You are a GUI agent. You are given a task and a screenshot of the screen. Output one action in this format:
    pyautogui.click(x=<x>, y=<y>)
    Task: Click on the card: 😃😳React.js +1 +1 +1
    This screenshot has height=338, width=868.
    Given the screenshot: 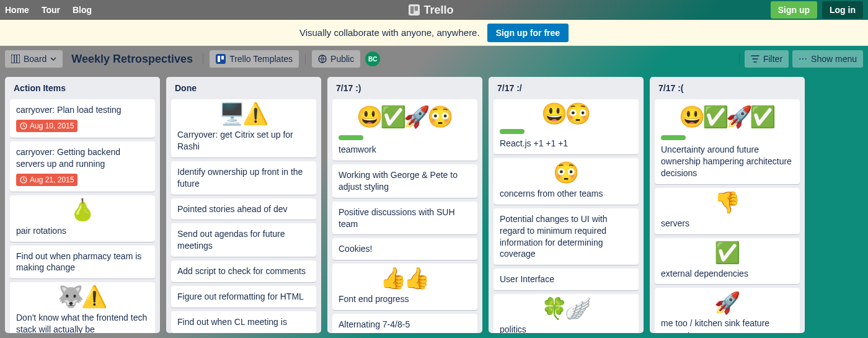 What is the action you would take?
    pyautogui.click(x=566, y=127)
    